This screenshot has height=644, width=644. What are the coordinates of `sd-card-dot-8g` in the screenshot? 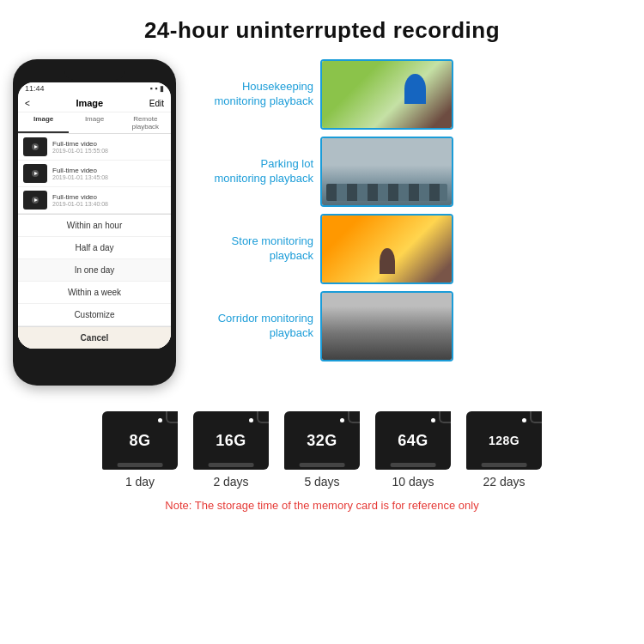 It's located at (160, 421).